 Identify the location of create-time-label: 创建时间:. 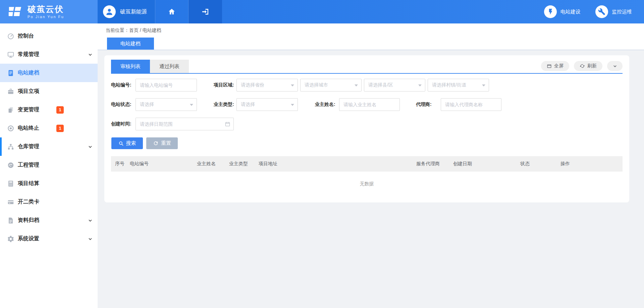
(123, 124).